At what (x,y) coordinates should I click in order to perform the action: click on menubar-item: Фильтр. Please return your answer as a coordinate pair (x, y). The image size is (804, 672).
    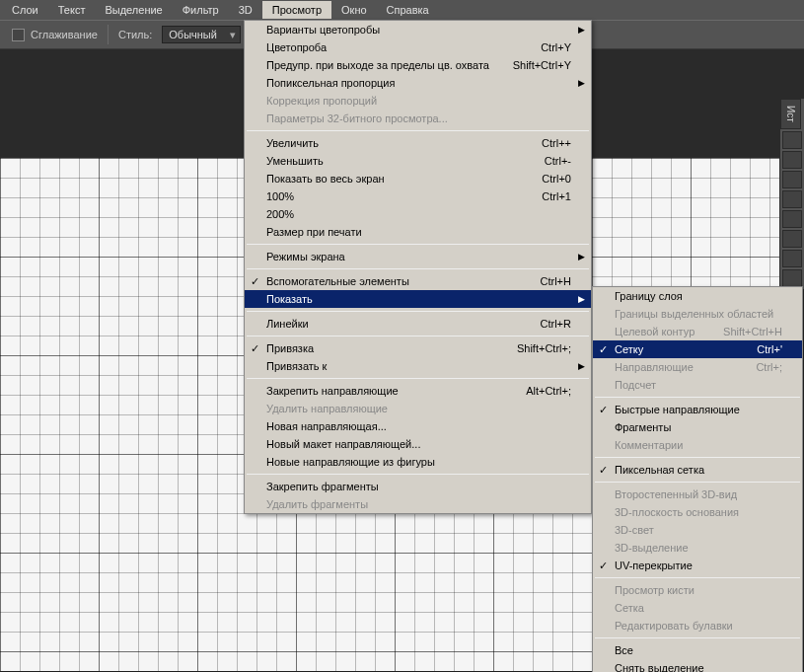
    Looking at the image, I should click on (201, 10).